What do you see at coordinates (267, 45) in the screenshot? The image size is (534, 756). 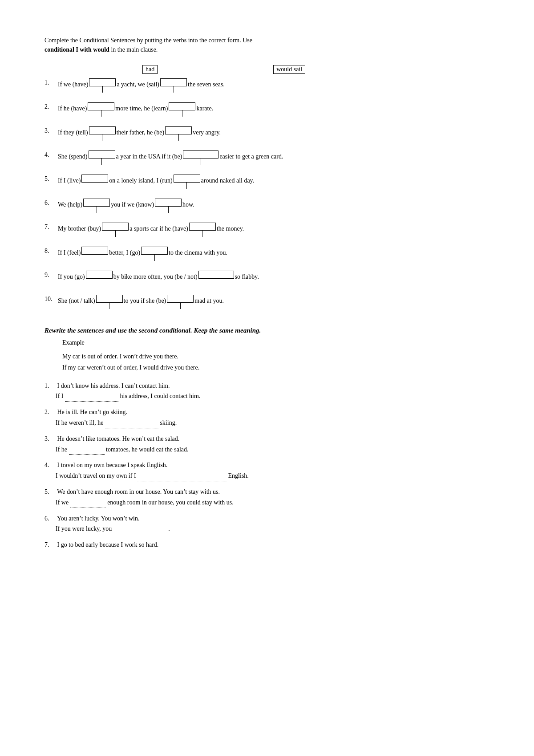 I see `instructions-block: Complete the Conditional Sentences by pu…` at bounding box center [267, 45].